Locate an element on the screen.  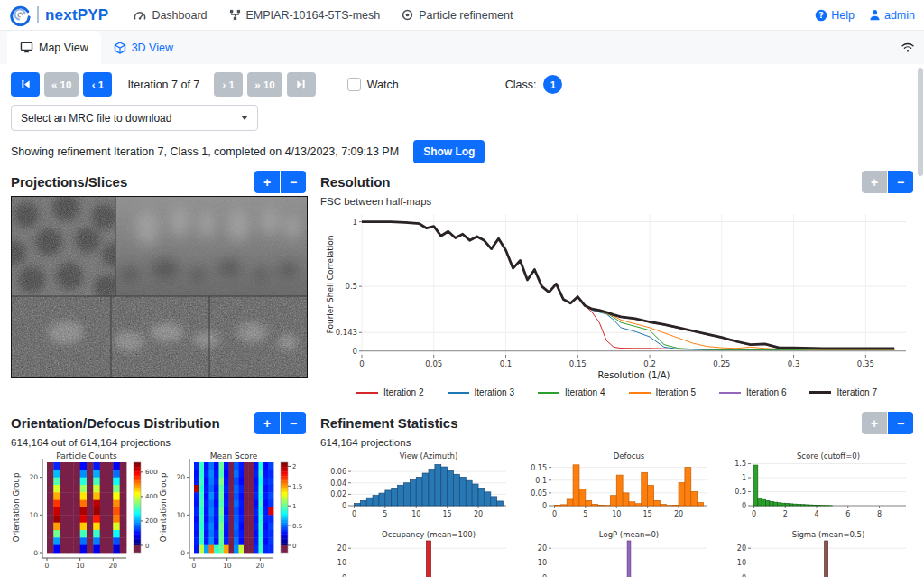
view-tabbar: Map View 3D View is located at coordinates (462, 47).